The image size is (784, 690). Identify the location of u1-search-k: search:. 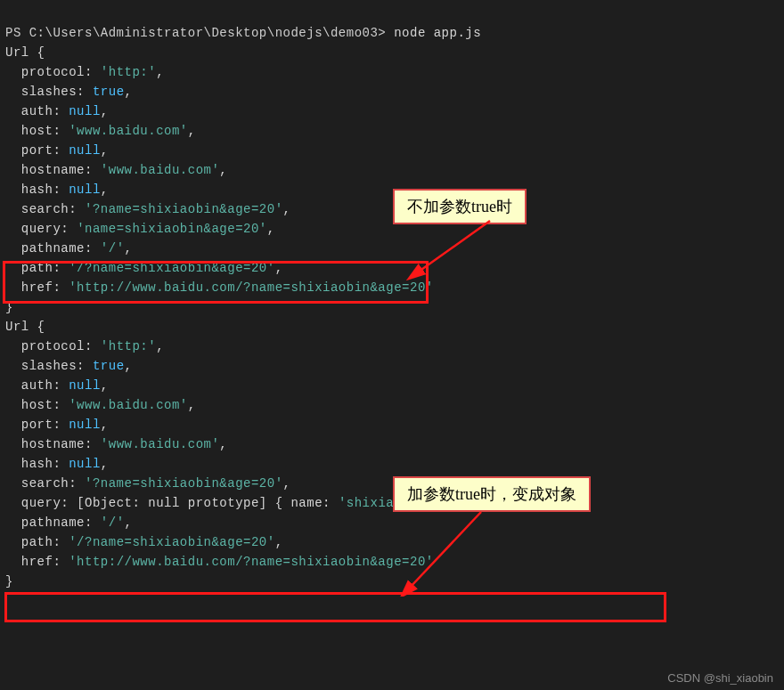
(45, 209).